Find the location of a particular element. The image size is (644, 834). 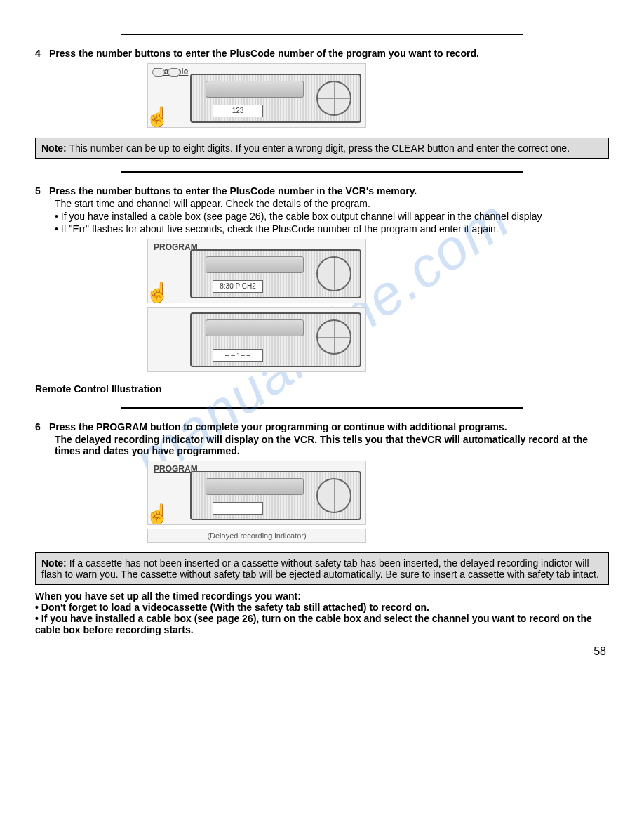

vcr-display: 8:30 P CH2 is located at coordinates (238, 286).